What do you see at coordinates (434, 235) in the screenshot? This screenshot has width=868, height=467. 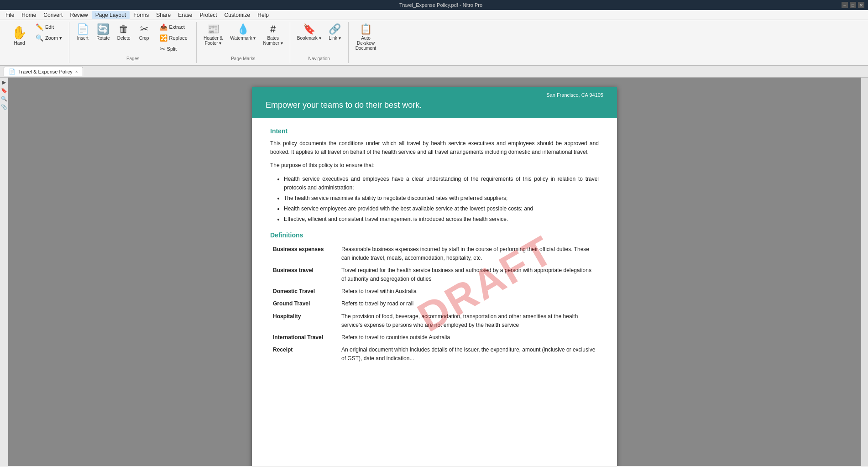 I see `definitions-title: Definitions` at bounding box center [434, 235].